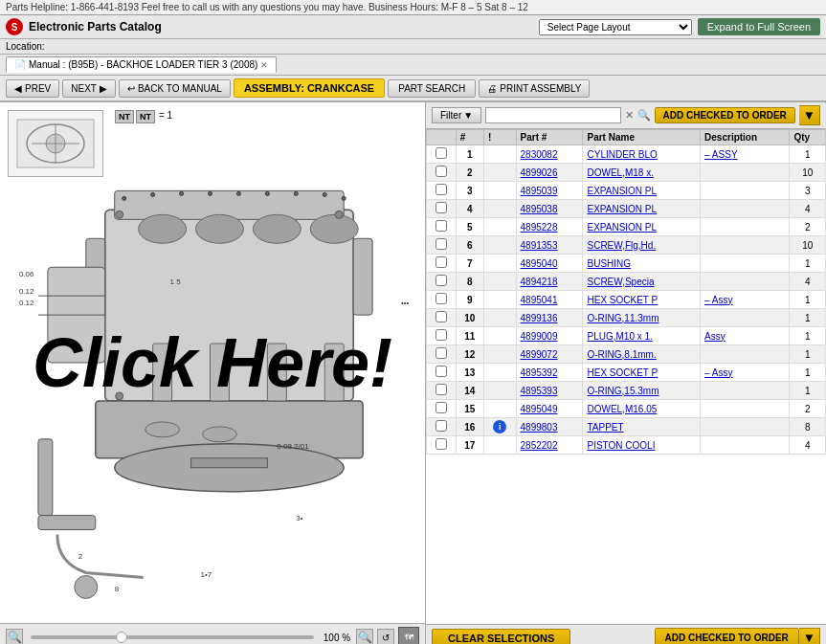  What do you see at coordinates (549, 209) in the screenshot?
I see `row-part-num: 4895038` at bounding box center [549, 209].